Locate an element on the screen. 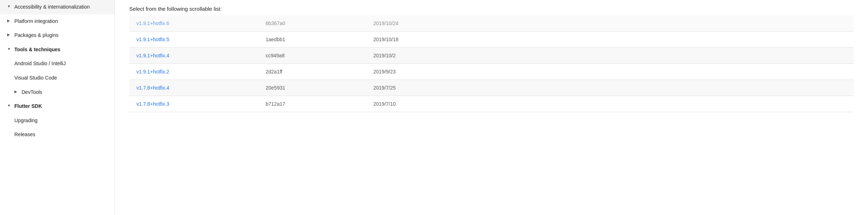 This screenshot has width=868, height=215. table-row: v1.9.1+hotfix.4cc949a82019/10/2 is located at coordinates (491, 56).